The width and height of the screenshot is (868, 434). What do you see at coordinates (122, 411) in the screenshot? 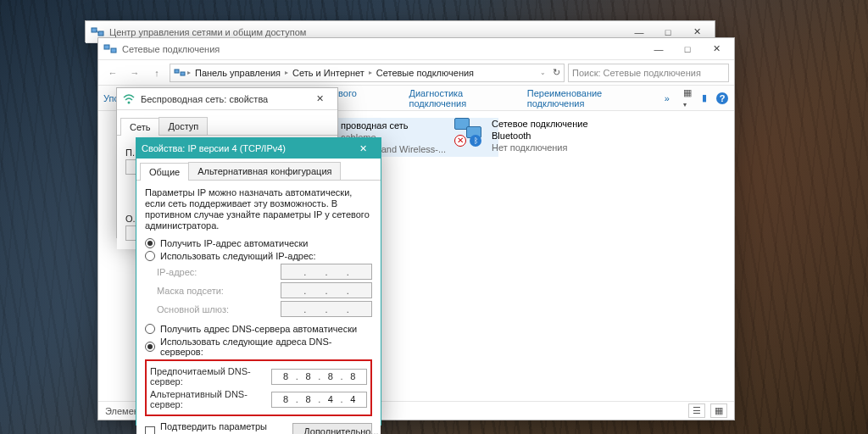
I see `status-text: Элемен` at bounding box center [122, 411].